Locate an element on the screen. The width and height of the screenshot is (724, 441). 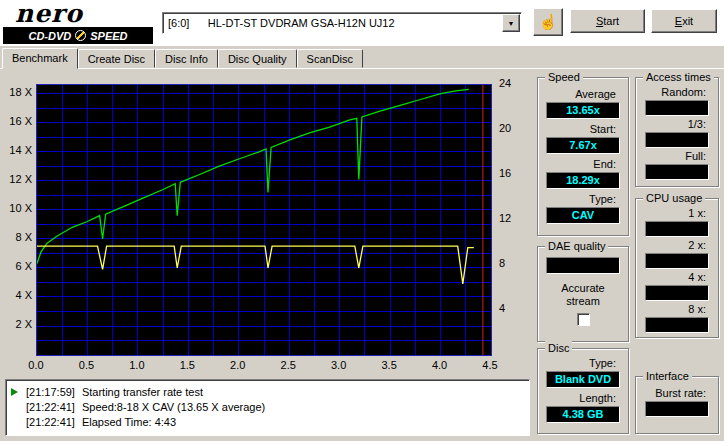
y-axis-left-labels: 18 X16 X14 X12 X10 X8 X6 X4 X2 X is located at coordinates (18, 219).